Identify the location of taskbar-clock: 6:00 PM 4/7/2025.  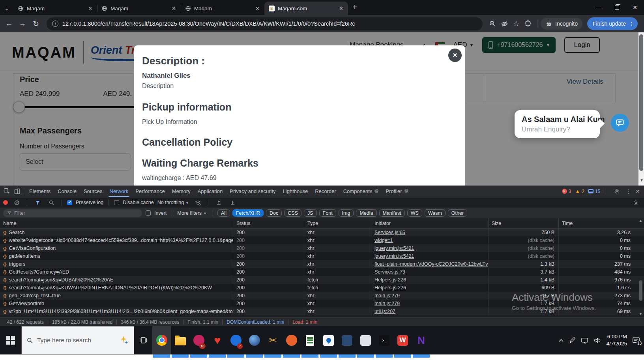
(616, 340).